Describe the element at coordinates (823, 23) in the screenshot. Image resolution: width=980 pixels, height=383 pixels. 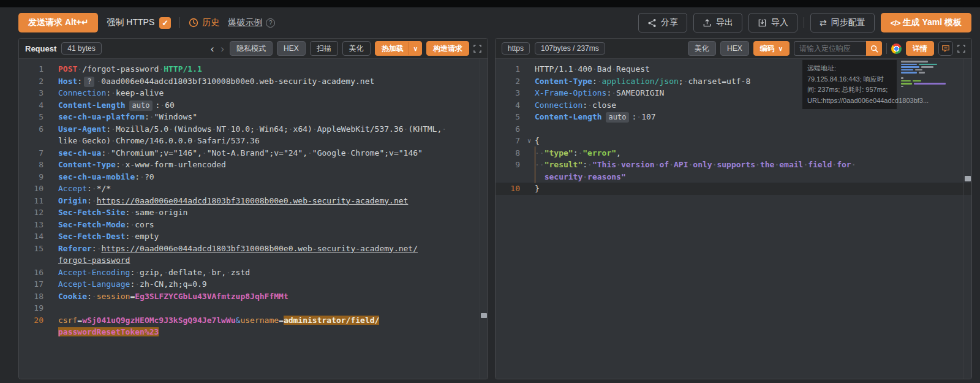
I see `sync-icon: ⇄` at that location.